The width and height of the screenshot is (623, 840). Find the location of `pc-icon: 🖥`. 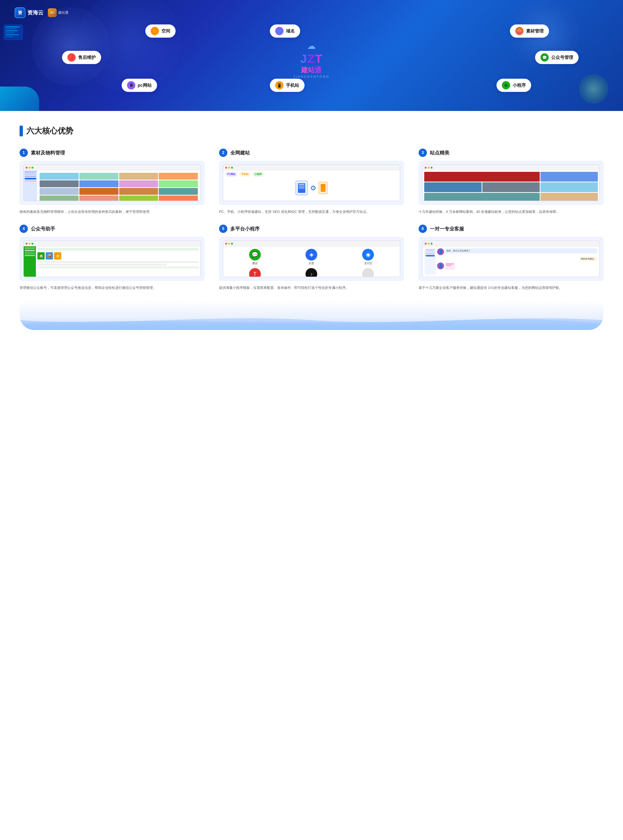

pc-icon: 🖥 is located at coordinates (131, 85).